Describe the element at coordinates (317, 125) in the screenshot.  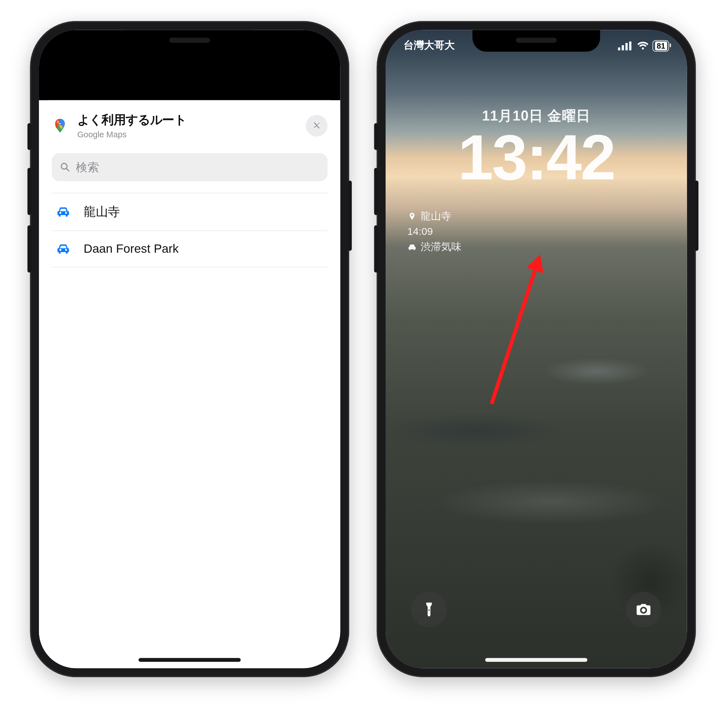
I see `close-icon` at that location.